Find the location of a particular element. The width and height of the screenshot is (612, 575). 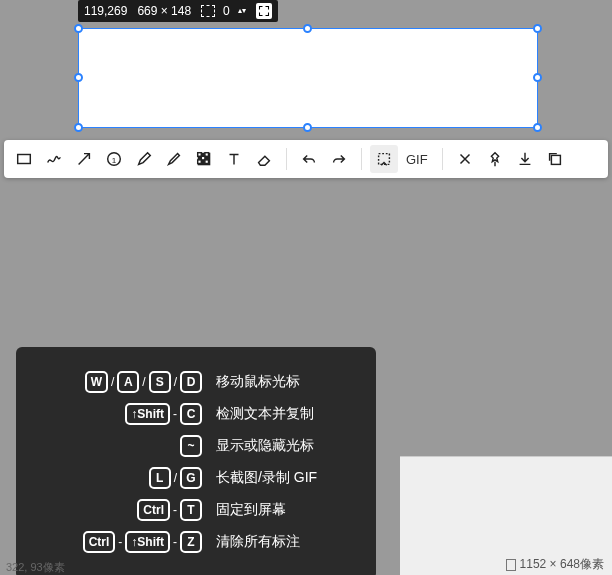

copy-button is located at coordinates (555, 159).